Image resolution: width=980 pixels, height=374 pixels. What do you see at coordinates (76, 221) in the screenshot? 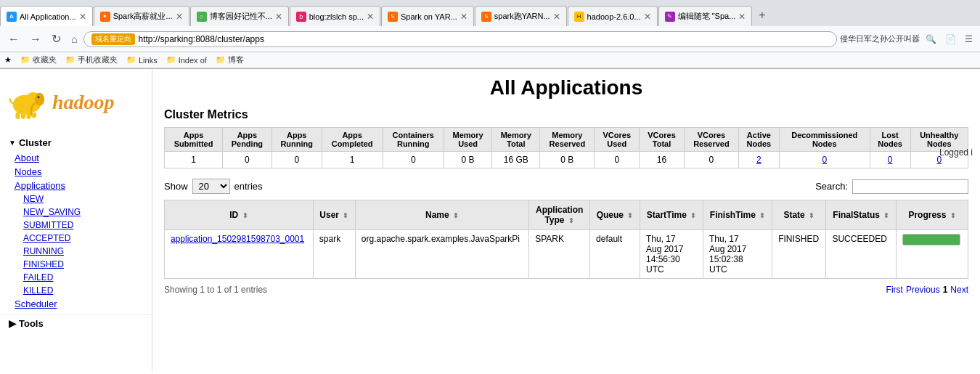
I see `sidebar: hadoop ▼ Cluster About Nodes Application…` at bounding box center [76, 221].